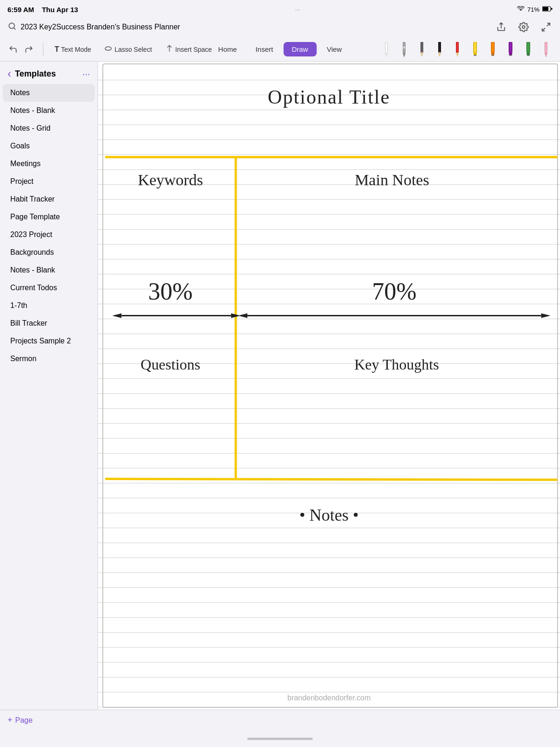 This screenshot has width=560, height=747. Describe the element at coordinates (280, 49) in the screenshot. I see `nav-tabs: Home Insert Draw View` at that location.